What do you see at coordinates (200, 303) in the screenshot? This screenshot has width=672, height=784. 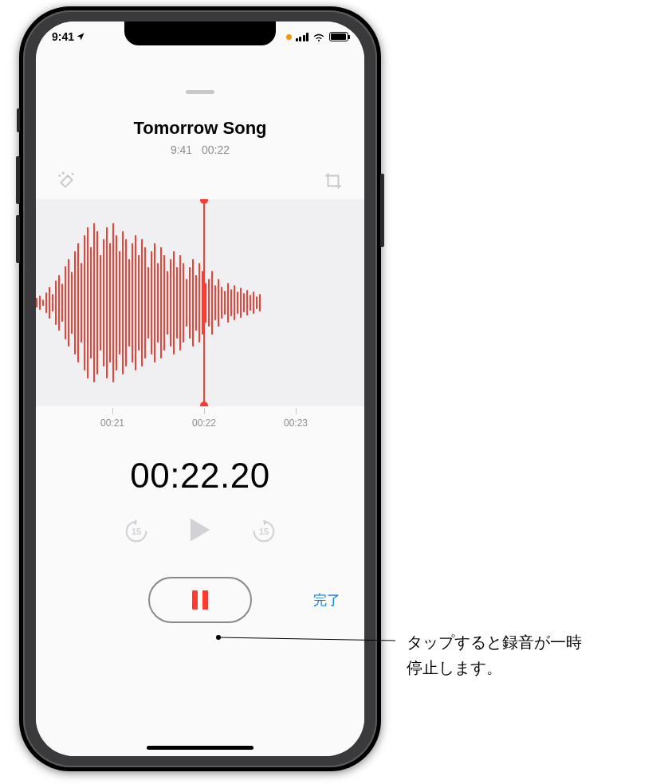 I see `waveform` at bounding box center [200, 303].